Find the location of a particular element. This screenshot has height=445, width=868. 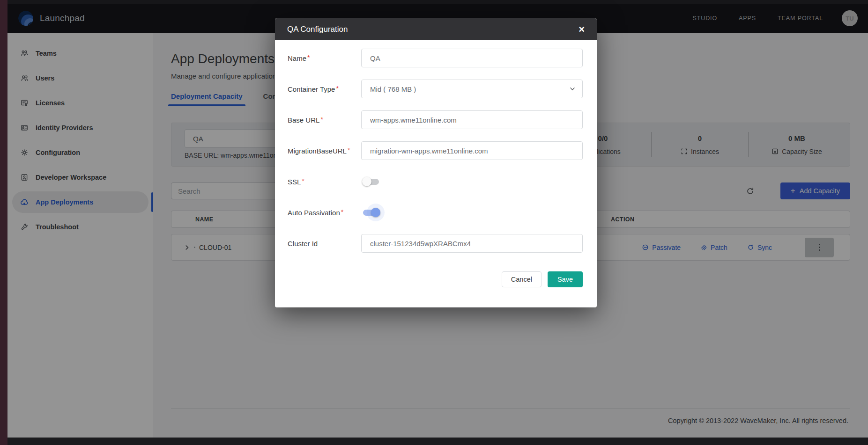

migration-base-url-input is located at coordinates (472, 151).